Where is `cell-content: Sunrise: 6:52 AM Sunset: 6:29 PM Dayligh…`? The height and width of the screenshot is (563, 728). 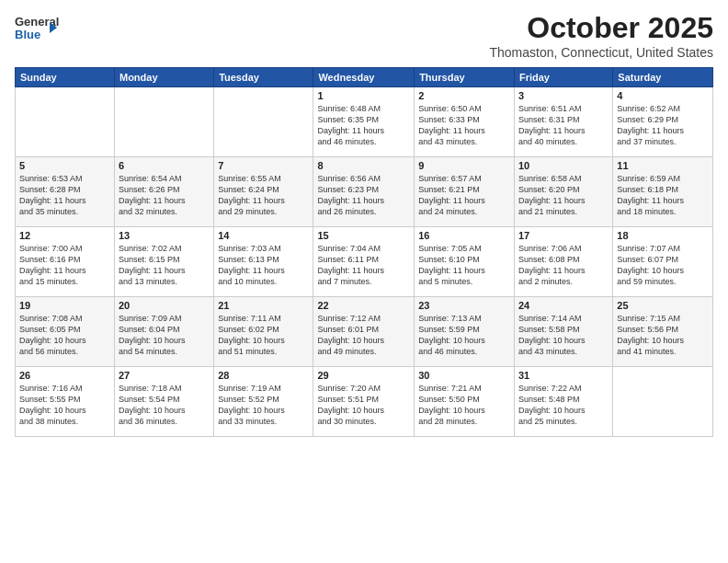 cell-content: Sunrise: 6:52 AM Sunset: 6:29 PM Dayligh… is located at coordinates (663, 125).